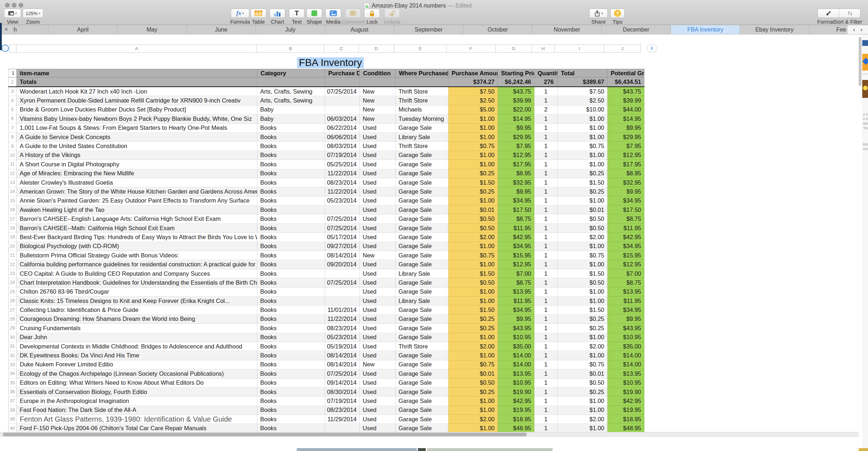 The height and width of the screenshot is (451, 868). What do you see at coordinates (473, 92) in the screenshot?
I see `cell-purchase-amount: $7.50` at bounding box center [473, 92].